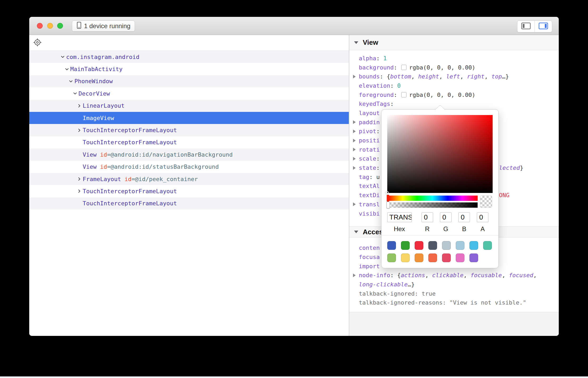 This screenshot has height=378, width=588. What do you see at coordinates (427, 217) in the screenshot?
I see `red-input` at bounding box center [427, 217].